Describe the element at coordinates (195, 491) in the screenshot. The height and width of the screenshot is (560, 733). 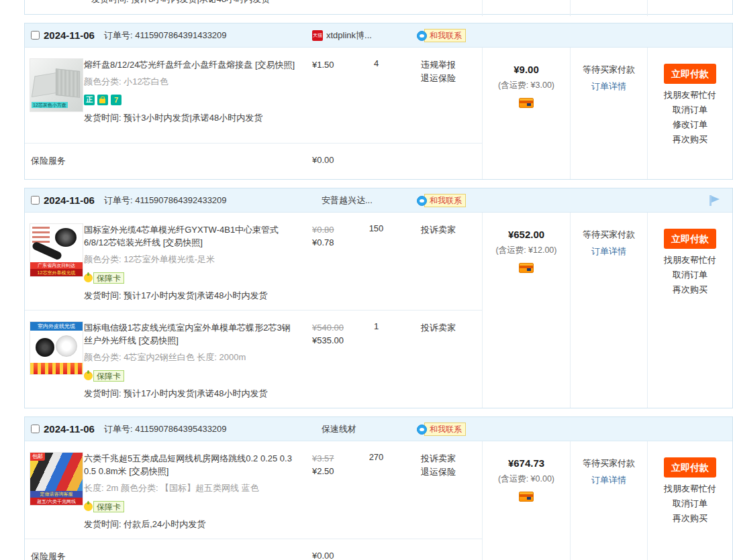
I see `product-details: 六类千兆超5五类成品短网线机房网络跳线0.2 0.25 0.3 0.5 0.8m…` at that location.